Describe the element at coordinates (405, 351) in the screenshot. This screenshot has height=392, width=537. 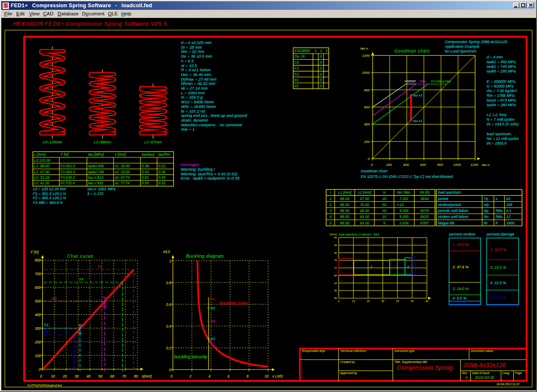
I see `svg-text: Document type` at that location.